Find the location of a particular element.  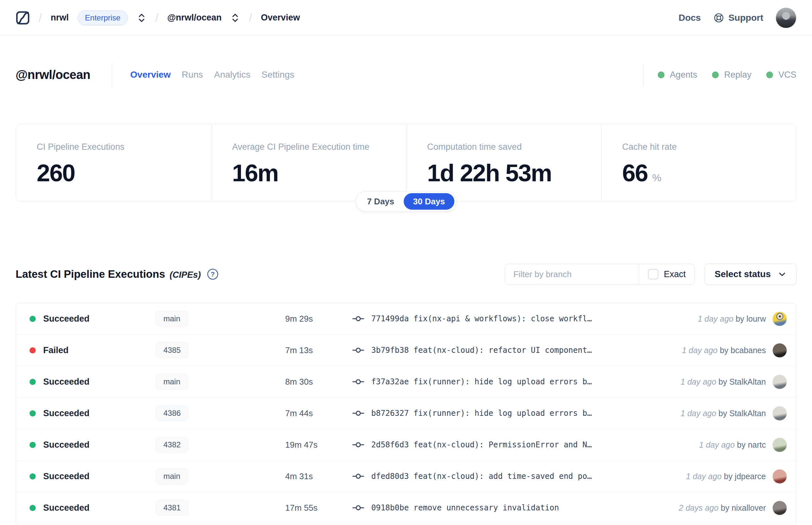

branch-cell: main is located at coordinates (220, 476).